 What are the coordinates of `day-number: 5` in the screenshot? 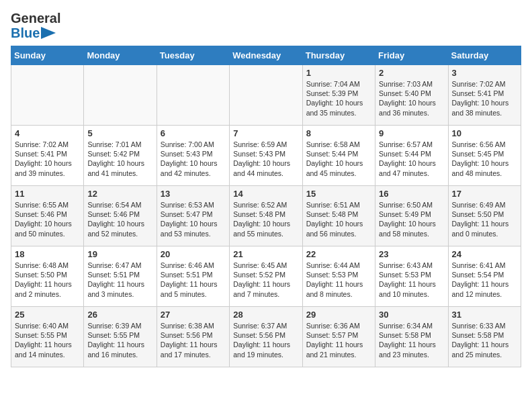 It's located at (120, 133).